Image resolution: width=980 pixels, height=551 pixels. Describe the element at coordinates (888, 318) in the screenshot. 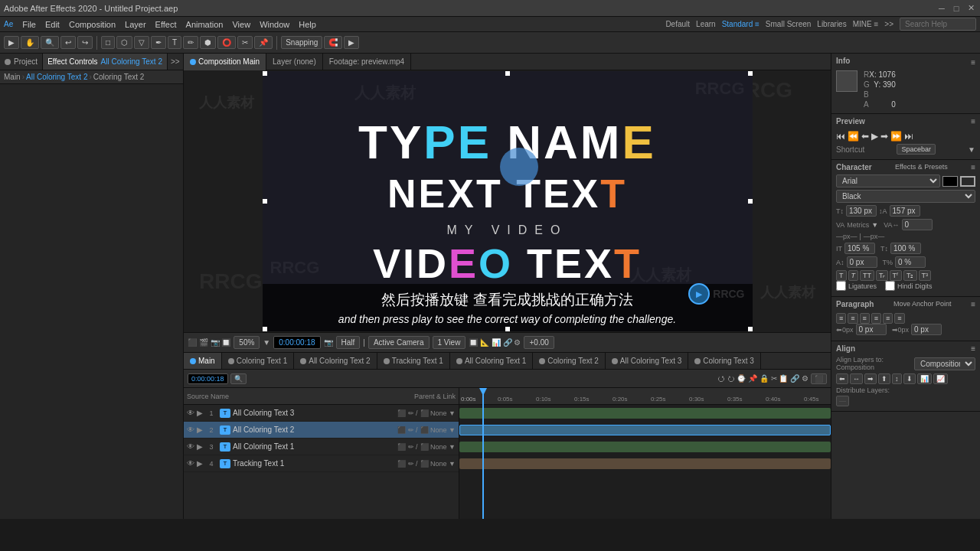

I see `align-just2: ≡` at that location.